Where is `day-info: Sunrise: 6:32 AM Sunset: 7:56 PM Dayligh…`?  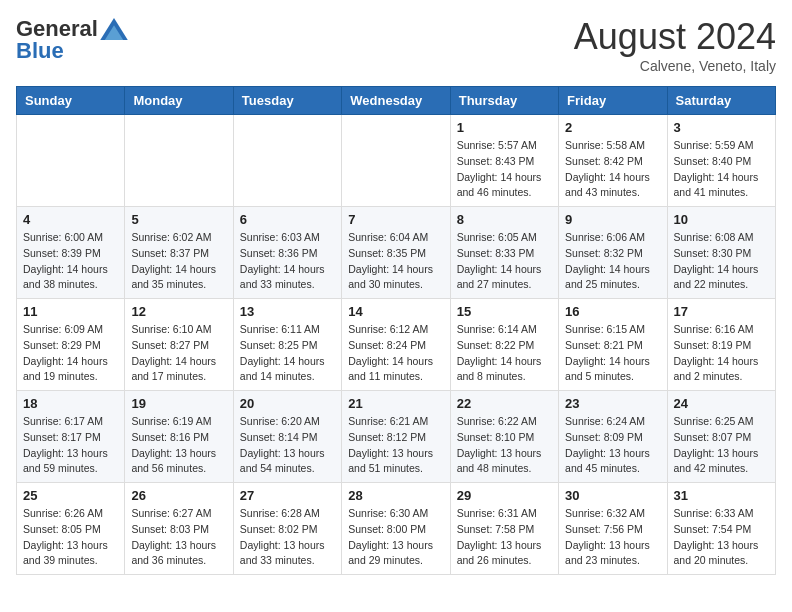
day-info: Sunrise: 6:32 AM Sunset: 7:56 PM Dayligh… is located at coordinates (612, 538).